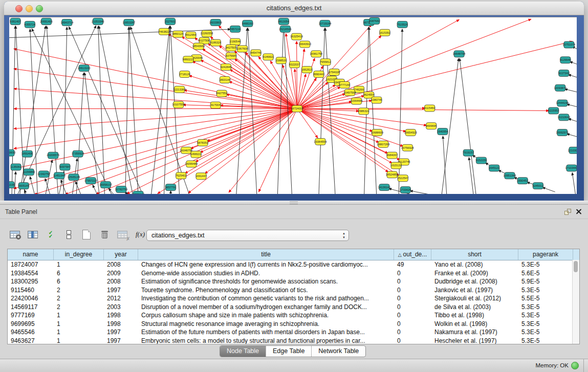 This screenshot has width=588, height=372. What do you see at coordinates (121, 273) in the screenshot?
I see `table-cell: 2009` at bounding box center [121, 273].